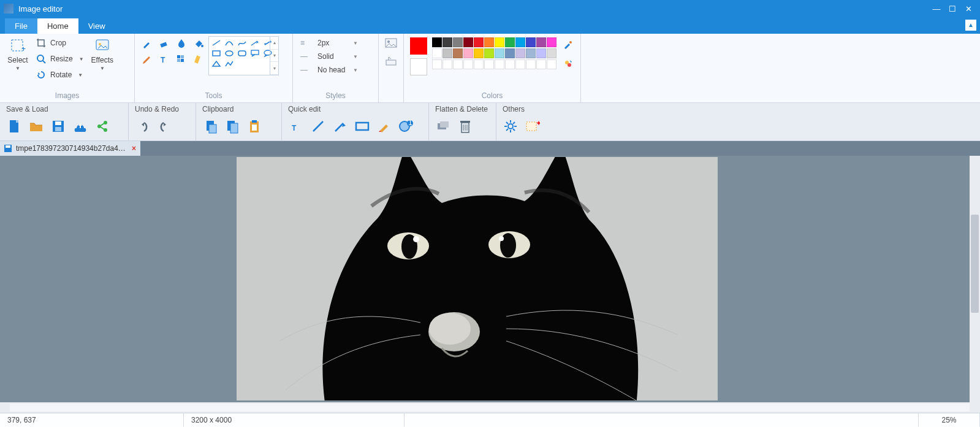 The image size is (980, 444). I want to click on quick-line-icon, so click(318, 126).